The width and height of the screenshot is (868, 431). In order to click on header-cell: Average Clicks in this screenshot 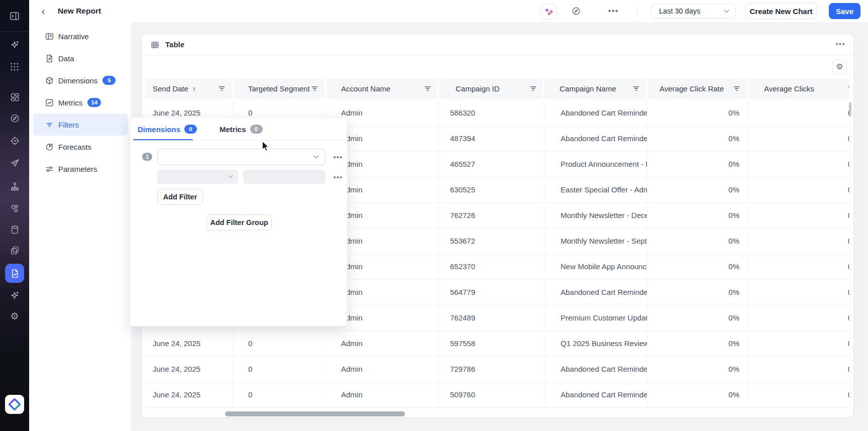, I will do `click(799, 88)`.